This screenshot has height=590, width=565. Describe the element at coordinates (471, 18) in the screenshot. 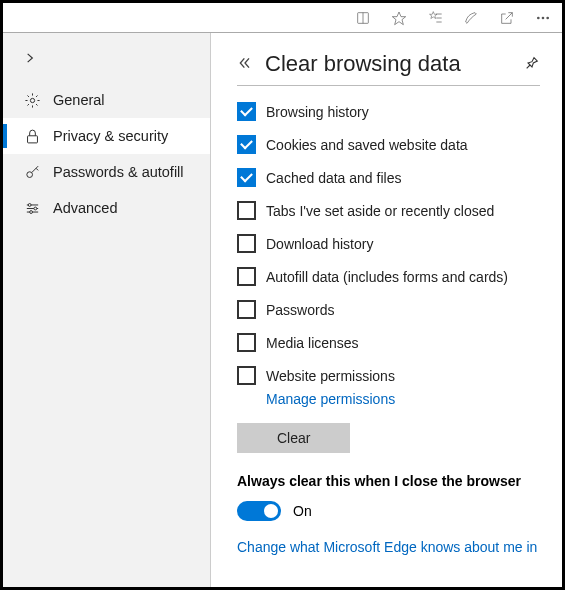

I see `notes-icon` at that location.